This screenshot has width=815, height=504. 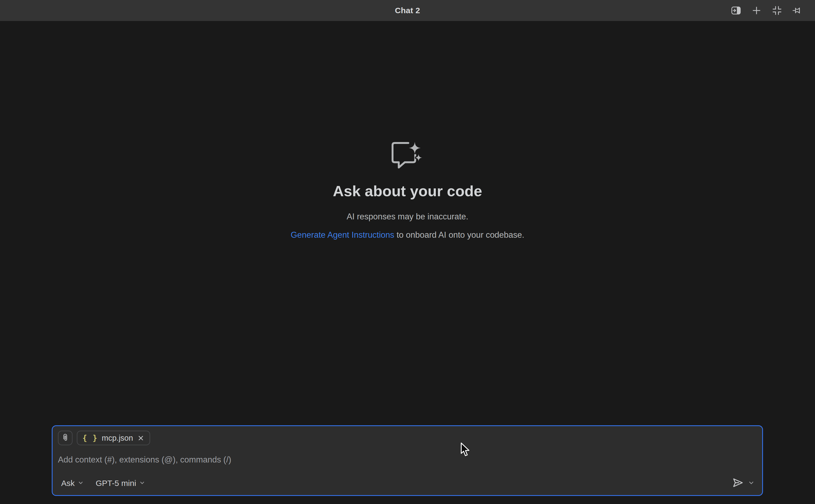 I want to click on onboard-suffix-text: to onboard AI onto your codebase., so click(x=459, y=235).